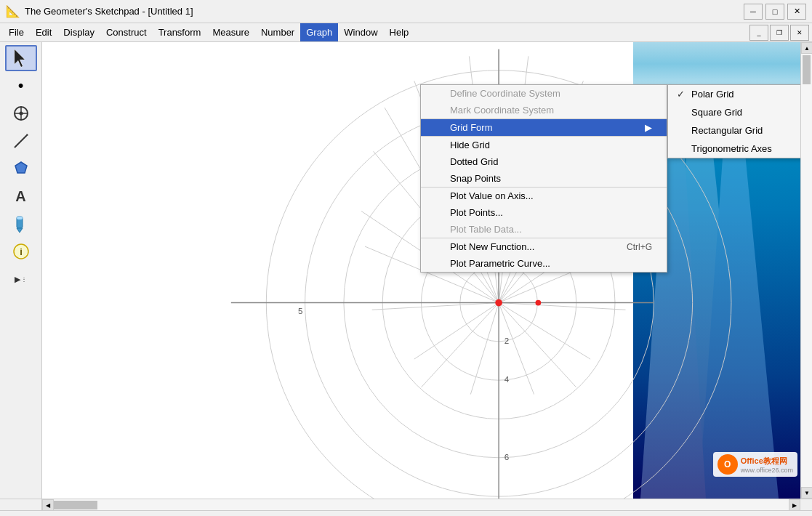 This screenshot has width=812, height=516. I want to click on menu-plot-value: Plot Value on Axis..., so click(544, 196).